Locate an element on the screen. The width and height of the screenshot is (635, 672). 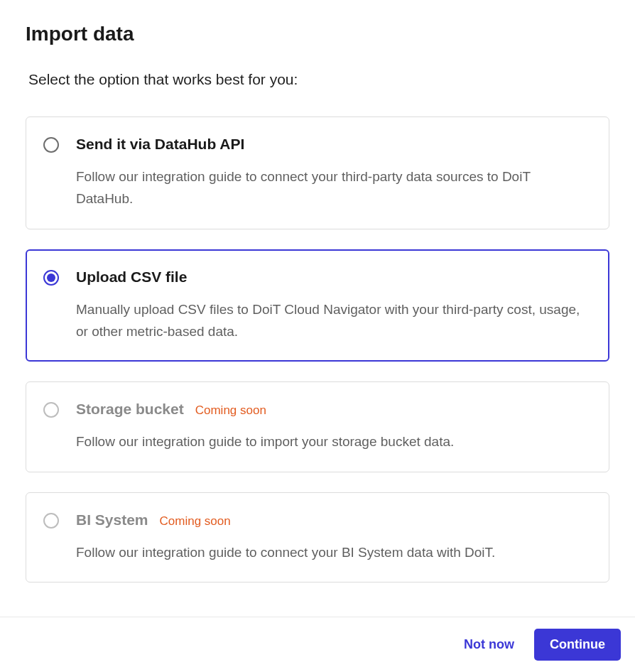
continue-button: Continue is located at coordinates (577, 645).